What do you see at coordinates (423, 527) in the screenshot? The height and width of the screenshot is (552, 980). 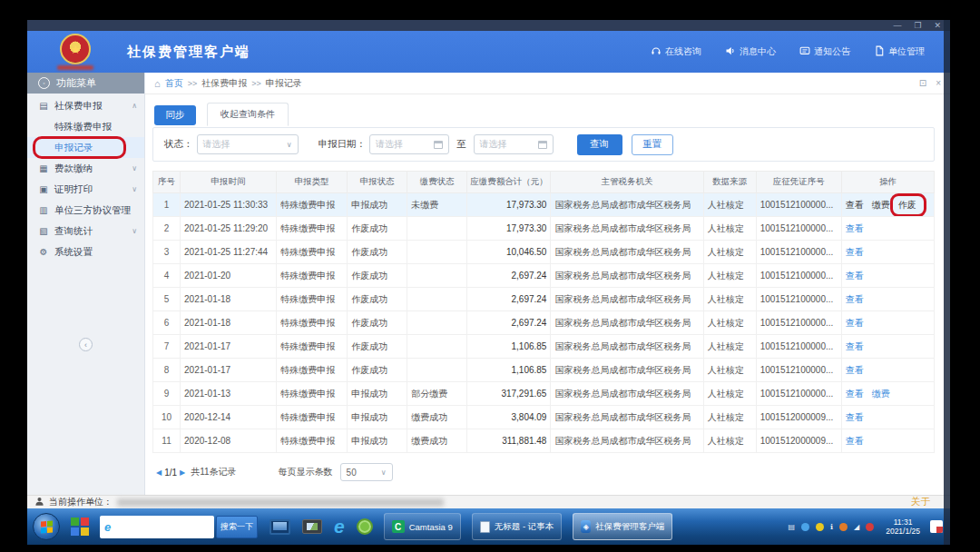 I see `taskbar-window-camtasia: C Camtasia 9` at bounding box center [423, 527].